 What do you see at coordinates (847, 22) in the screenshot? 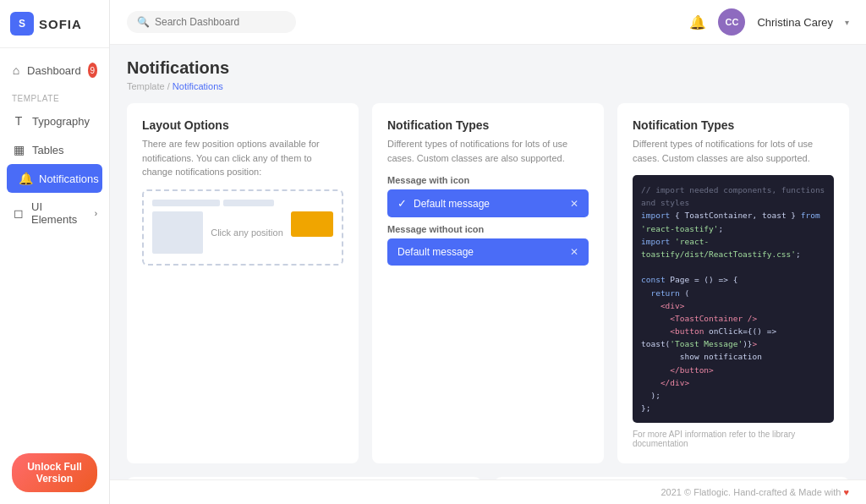
I see `chevron-down-icon: ▾` at bounding box center [847, 22].